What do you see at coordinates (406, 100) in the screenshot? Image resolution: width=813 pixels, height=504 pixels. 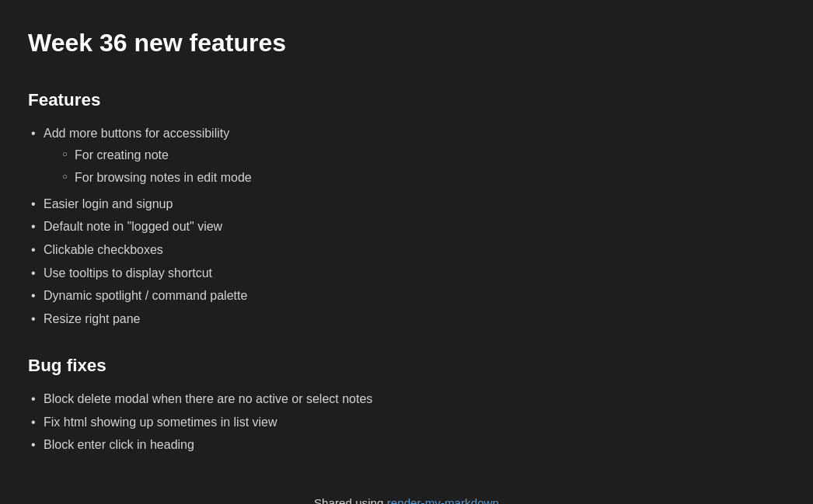 I see `features-heading: Features` at bounding box center [406, 100].